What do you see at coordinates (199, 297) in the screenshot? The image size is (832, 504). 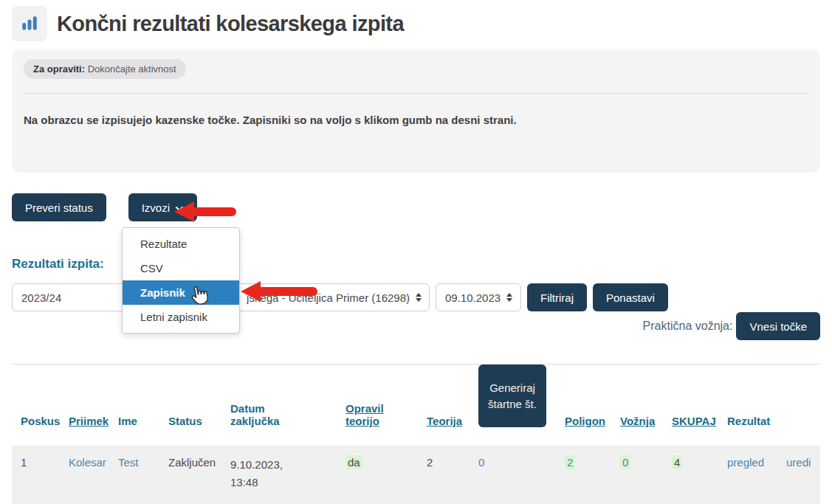 I see `hand-cursor-icon` at bounding box center [199, 297].